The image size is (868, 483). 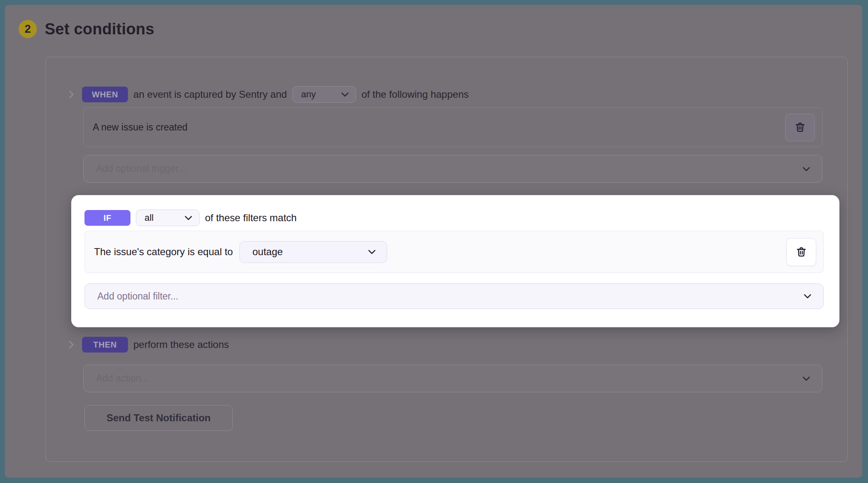 I want to click on when-text-after: of the following happens, so click(x=415, y=94).